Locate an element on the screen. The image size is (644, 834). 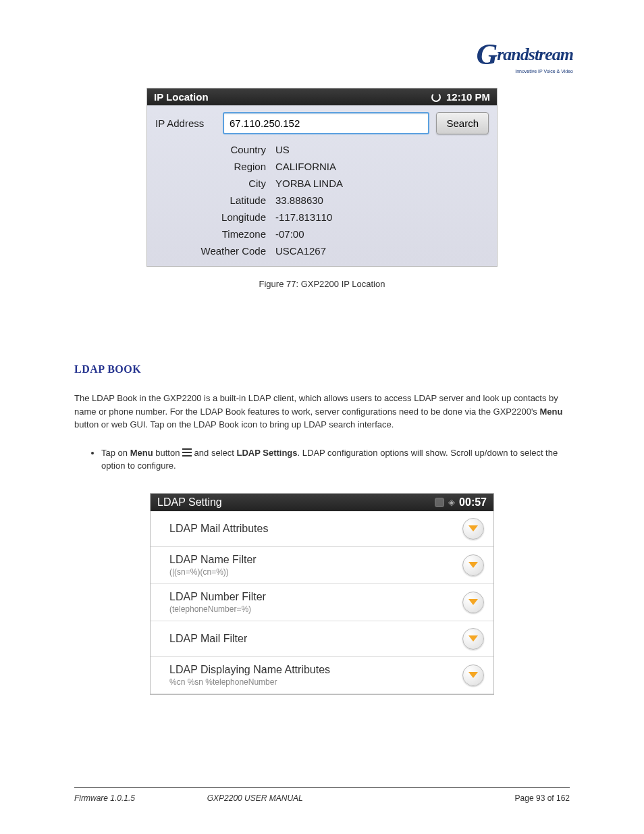
ldap-setting-item: LDAP Displaying Name Attributes%cn %sn %… is located at coordinates (322, 675).